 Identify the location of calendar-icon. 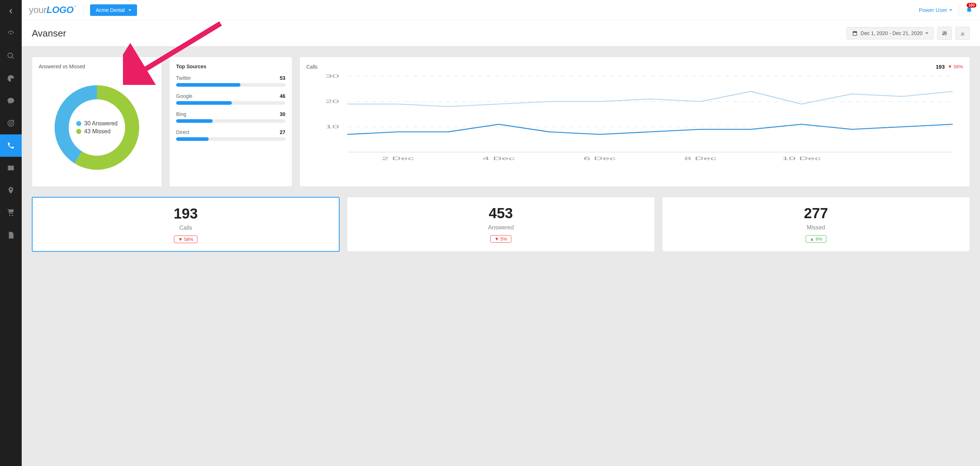
(855, 33).